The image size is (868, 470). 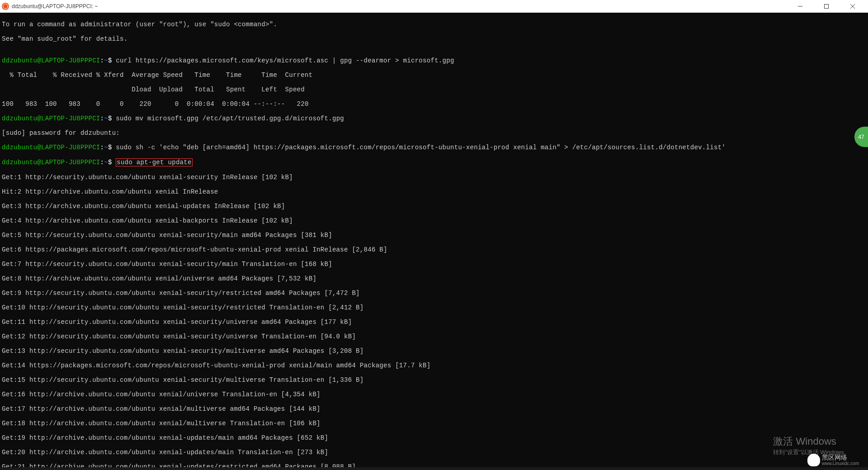 I want to click on terminal-line: Get:15 http://security.ubuntu.com/ubuntu…, so click(x=434, y=380).